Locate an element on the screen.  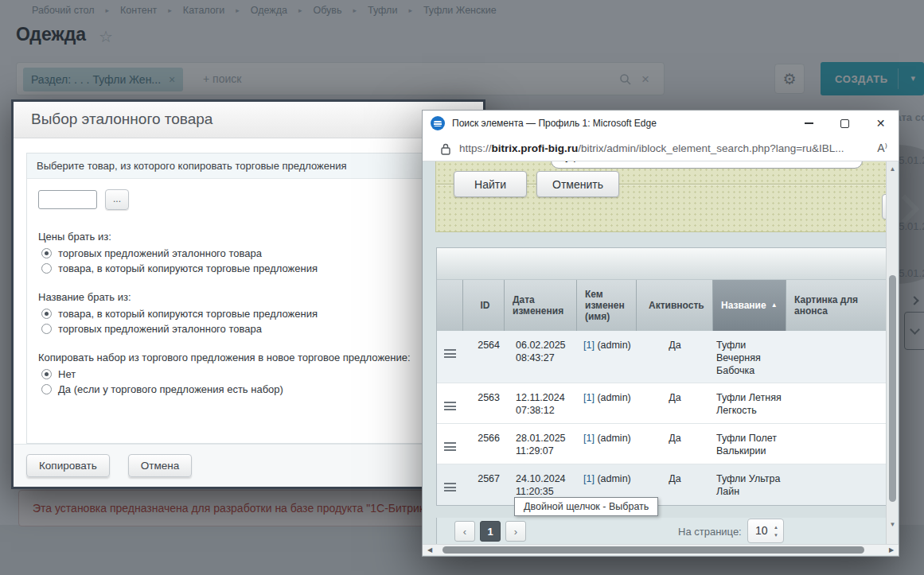
vertical-scrollbar: ▲ ▼ is located at coordinates (891, 353).